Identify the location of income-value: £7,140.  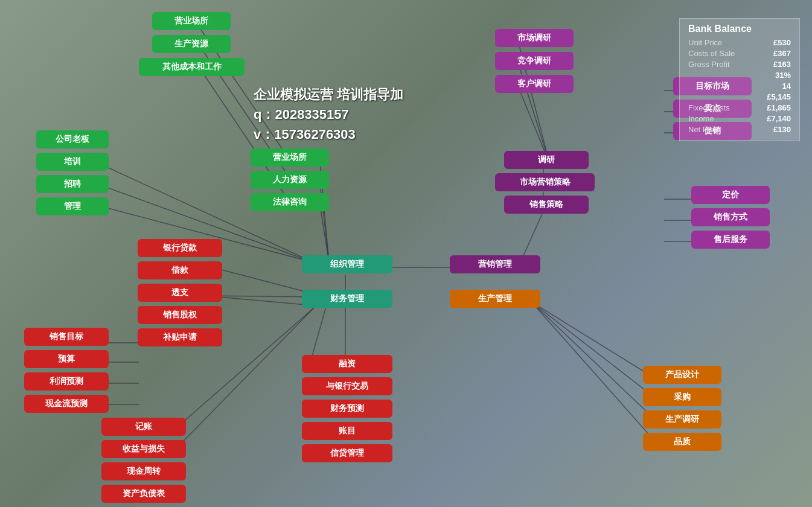
(779, 118).